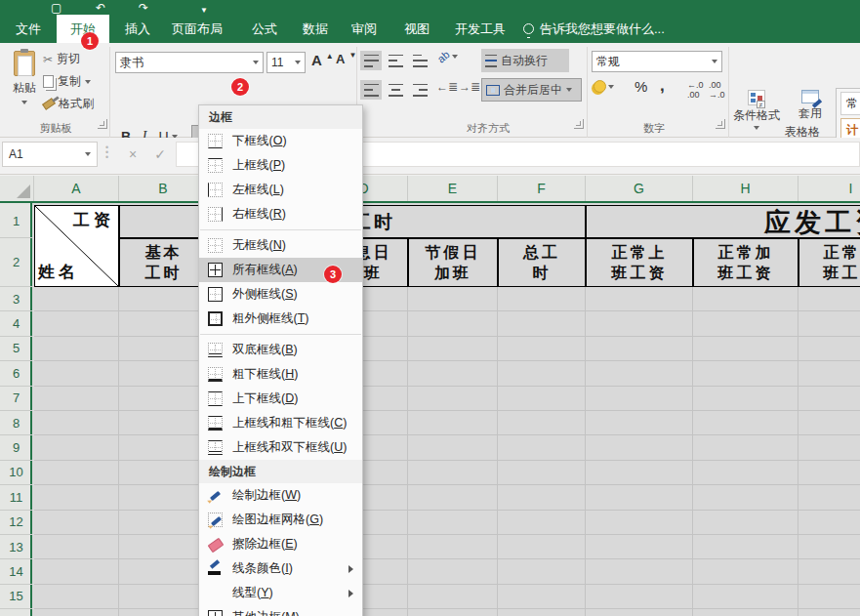  I want to click on row-header-5: 5, so click(16, 349).